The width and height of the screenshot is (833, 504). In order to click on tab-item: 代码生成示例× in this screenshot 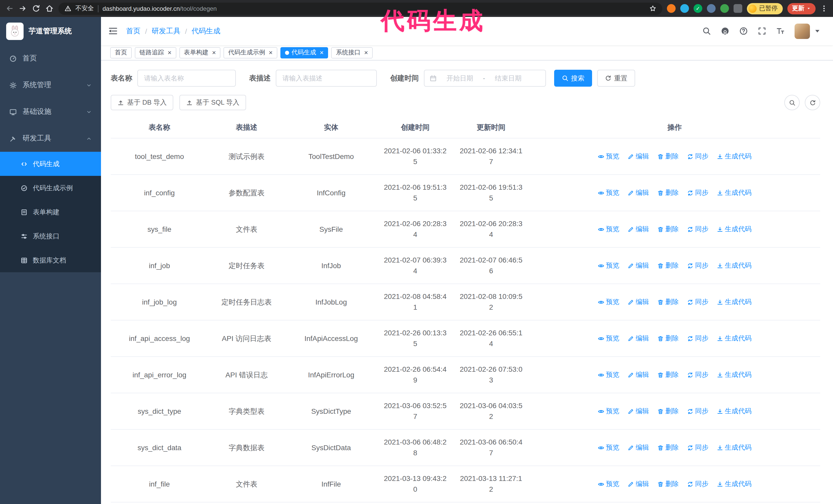, I will do `click(250, 53)`.